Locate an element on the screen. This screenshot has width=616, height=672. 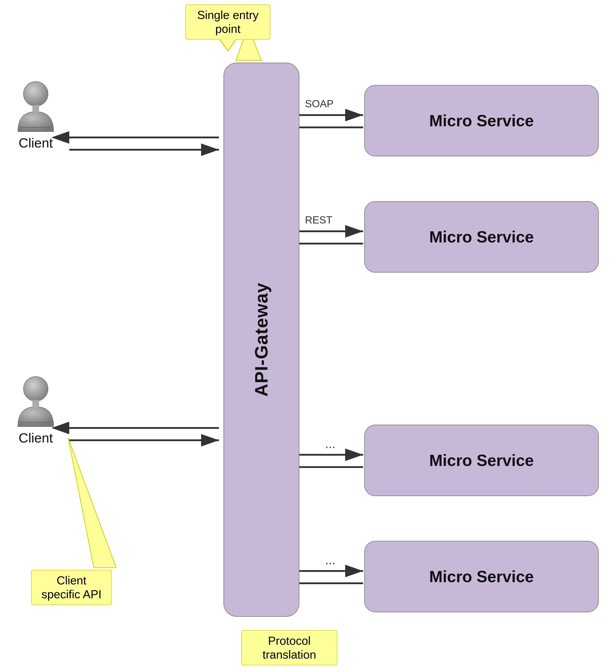
micro-service-2: Micro Service is located at coordinates (481, 237).